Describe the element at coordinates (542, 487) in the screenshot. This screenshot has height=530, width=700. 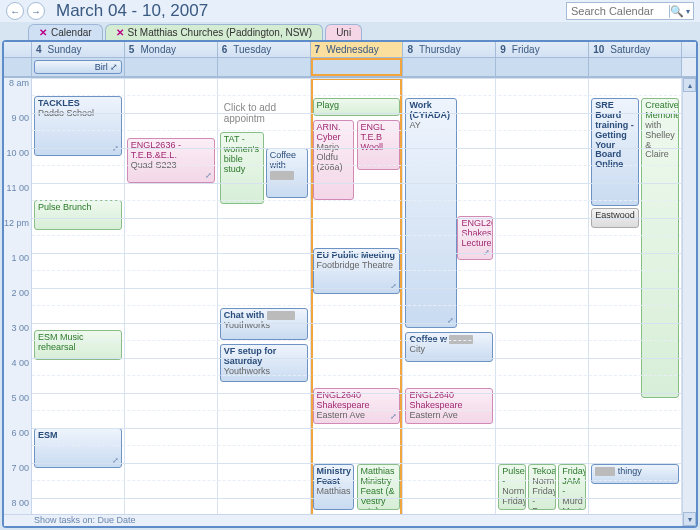
I see `event-tekoa: TekoaNorm Friday - Board Game` at that location.